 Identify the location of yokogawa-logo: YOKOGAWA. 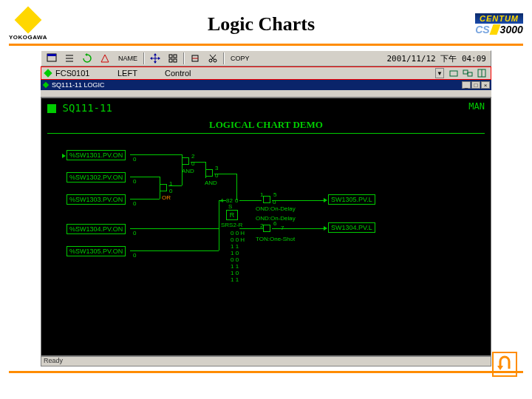
(28, 24).